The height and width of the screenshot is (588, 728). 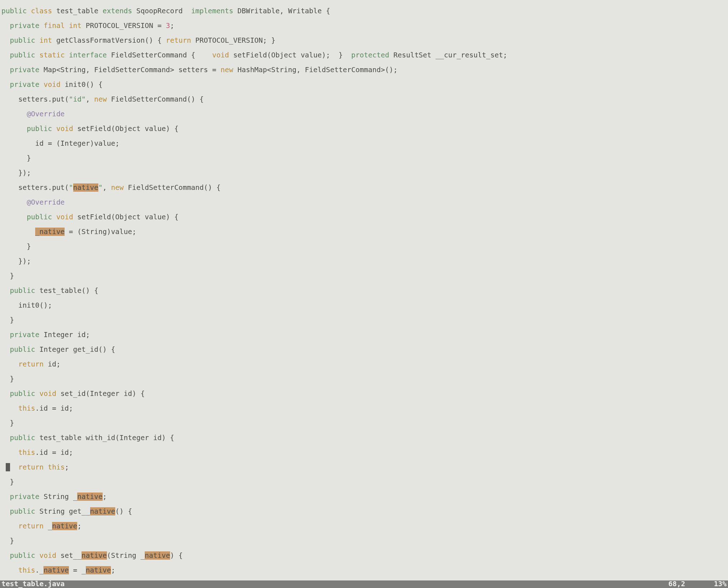 I want to click on code-line: private void init0() {, so click(x=364, y=85).